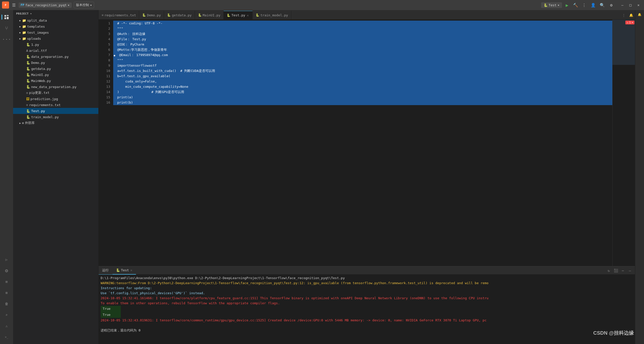 The image size is (644, 344). Describe the element at coordinates (56, 51) in the screenshot. I see `sidebar-item-arial-ttf: A arial.ttf` at that location.